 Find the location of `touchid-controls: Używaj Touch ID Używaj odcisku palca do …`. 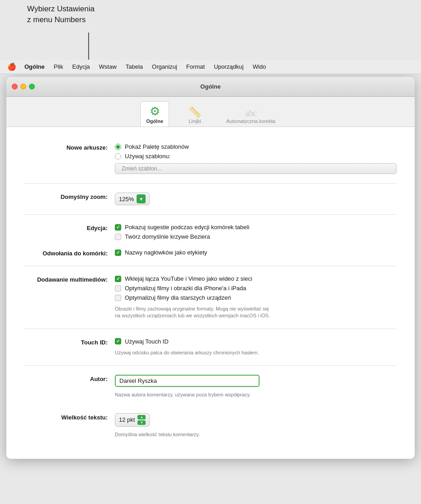

touchid-controls: Używaj Touch ID Używaj odcisku palca do … is located at coordinates (256, 347).